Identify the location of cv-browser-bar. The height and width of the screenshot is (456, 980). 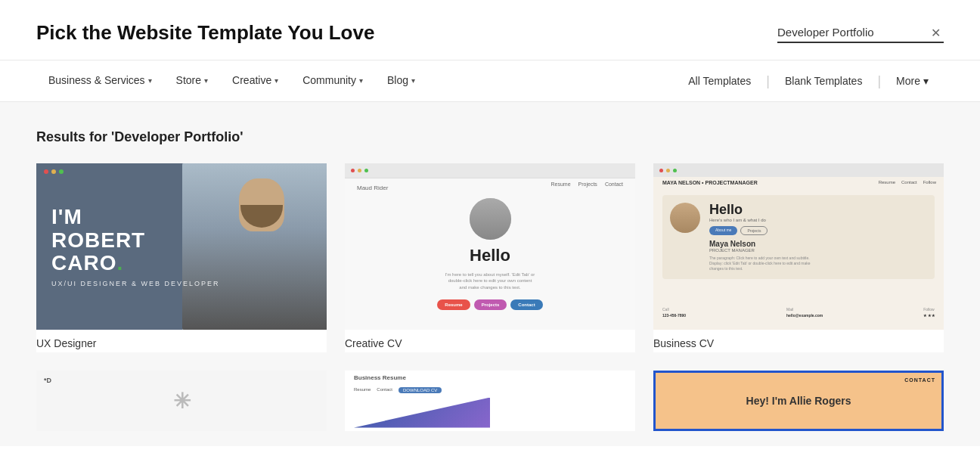
(490, 171).